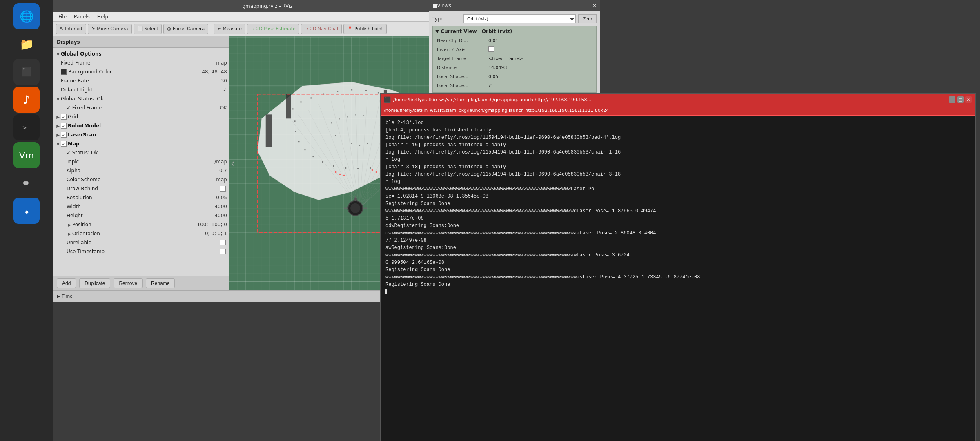 Image resolution: width=980 pixels, height=441 pixels. What do you see at coordinates (141, 283) in the screenshot?
I see `displays-footer: Add Duplicate Remove Rename` at bounding box center [141, 283].